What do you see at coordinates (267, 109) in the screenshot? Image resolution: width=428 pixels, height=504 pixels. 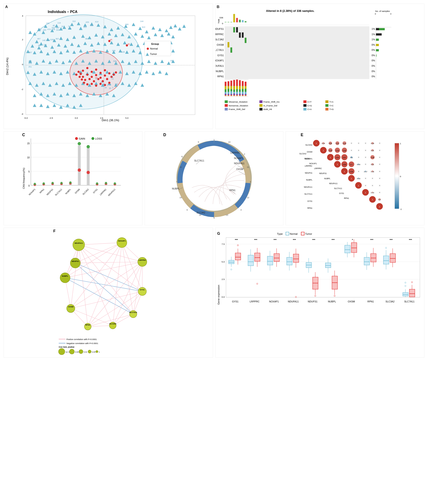 I see `svg-text: Multi_Hit` at bounding box center [267, 109].